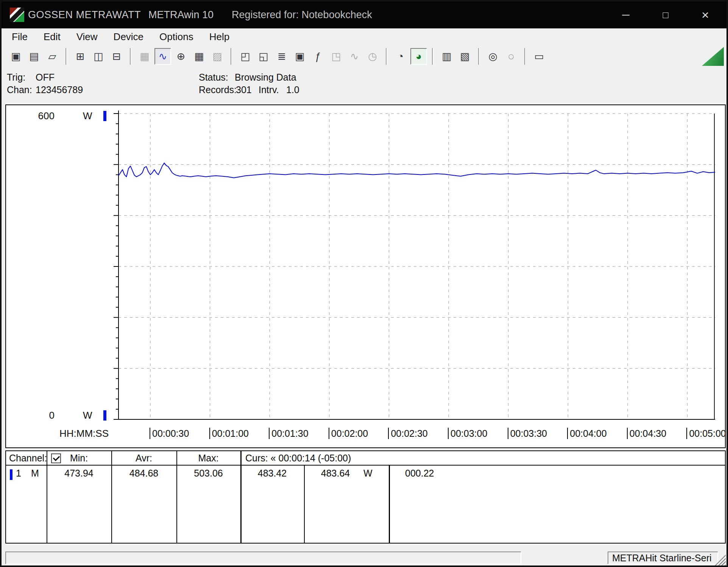 This screenshot has height=567, width=728. What do you see at coordinates (117, 56) in the screenshot?
I see `device-memory-button: ⊟` at bounding box center [117, 56].